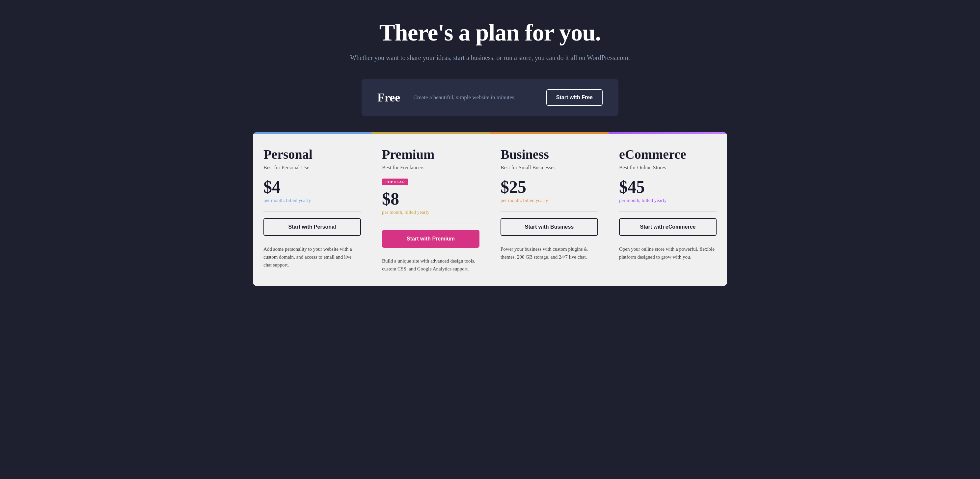 The height and width of the screenshot is (479, 980). I want to click on business-plan-billing: per month, billed yearly, so click(549, 201).